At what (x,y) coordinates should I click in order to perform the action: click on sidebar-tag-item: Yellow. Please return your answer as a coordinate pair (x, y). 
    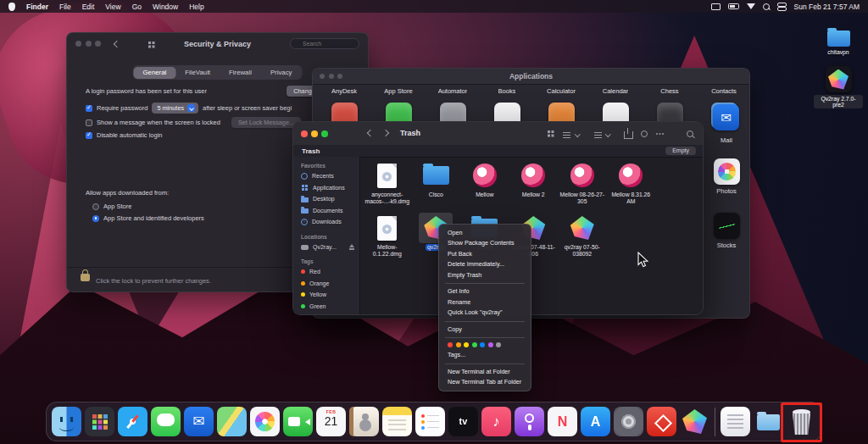
    Looking at the image, I should click on (326, 295).